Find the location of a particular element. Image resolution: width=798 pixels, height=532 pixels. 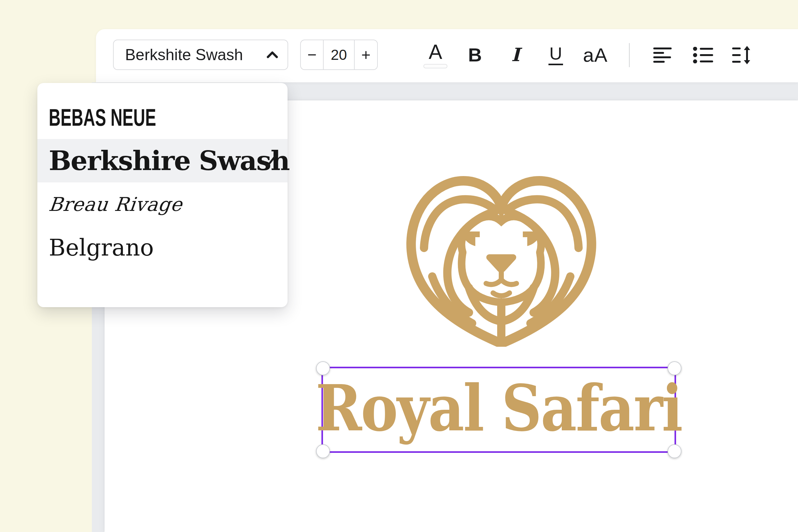

font-option-bebas-neue: BEBAS NEUE is located at coordinates (162, 117).